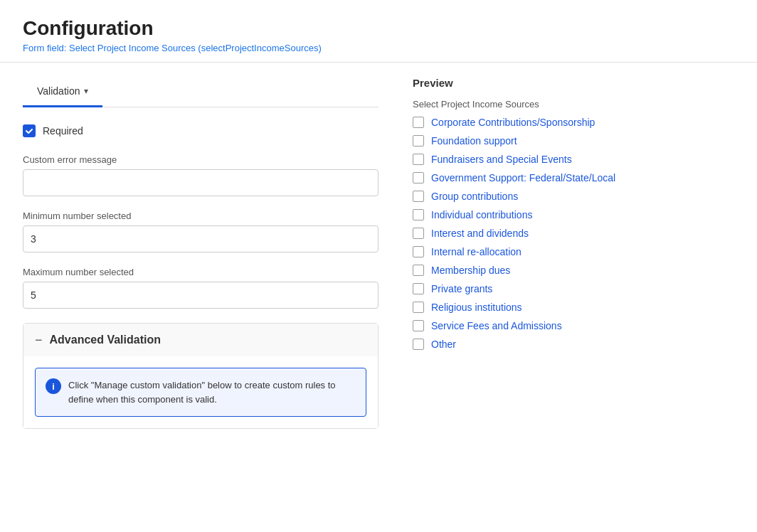 The image size is (757, 532). Describe the element at coordinates (573, 141) in the screenshot. I see `list-item: Foundation support` at that location.